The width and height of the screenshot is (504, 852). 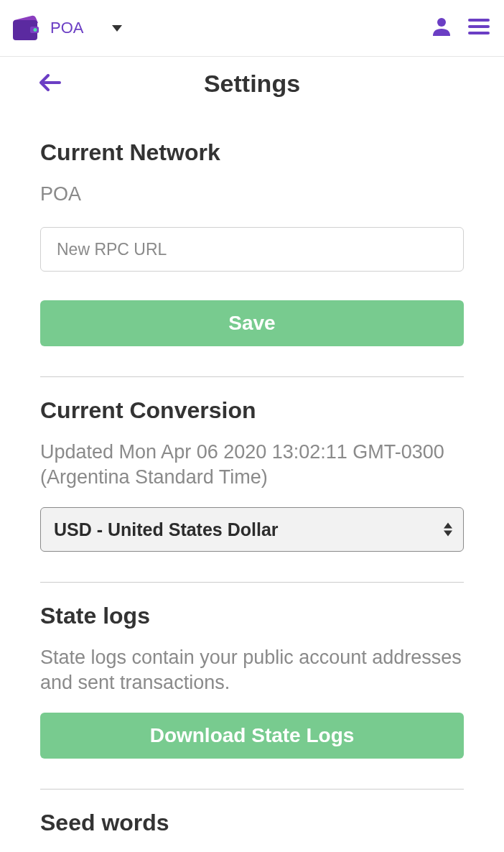 What do you see at coordinates (252, 670) in the screenshot?
I see `state-logs-description: State logs contain your public account a…` at bounding box center [252, 670].